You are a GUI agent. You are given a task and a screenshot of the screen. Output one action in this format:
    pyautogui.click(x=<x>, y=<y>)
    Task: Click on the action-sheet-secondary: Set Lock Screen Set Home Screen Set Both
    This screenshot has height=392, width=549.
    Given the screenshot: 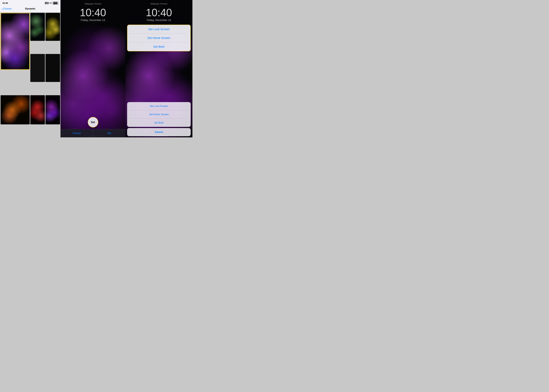 What is the action you would take?
    pyautogui.click(x=159, y=114)
    